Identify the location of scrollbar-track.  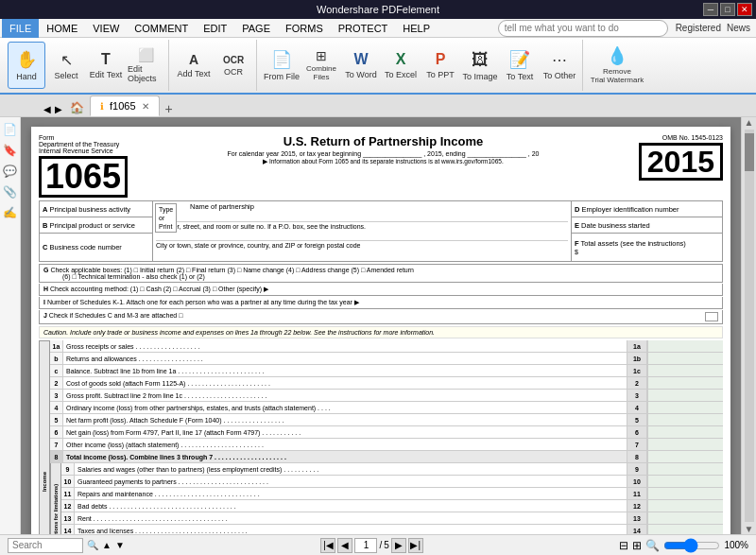
(749, 325).